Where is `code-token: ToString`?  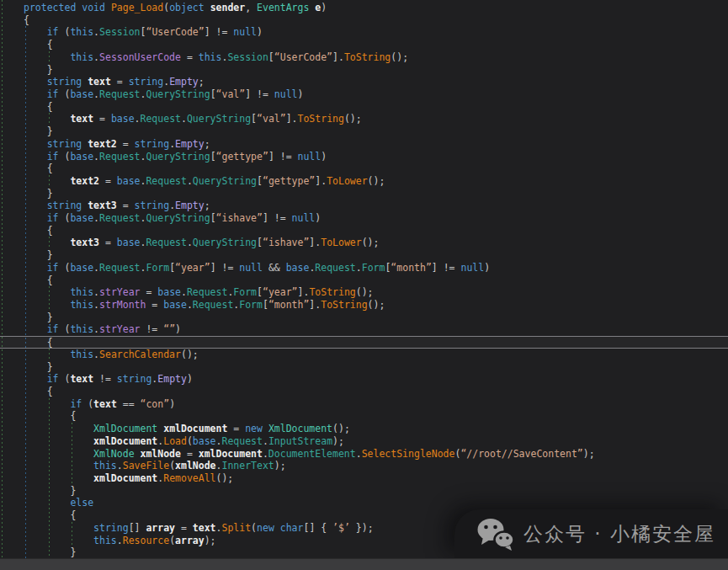
code-token: ToString is located at coordinates (332, 292).